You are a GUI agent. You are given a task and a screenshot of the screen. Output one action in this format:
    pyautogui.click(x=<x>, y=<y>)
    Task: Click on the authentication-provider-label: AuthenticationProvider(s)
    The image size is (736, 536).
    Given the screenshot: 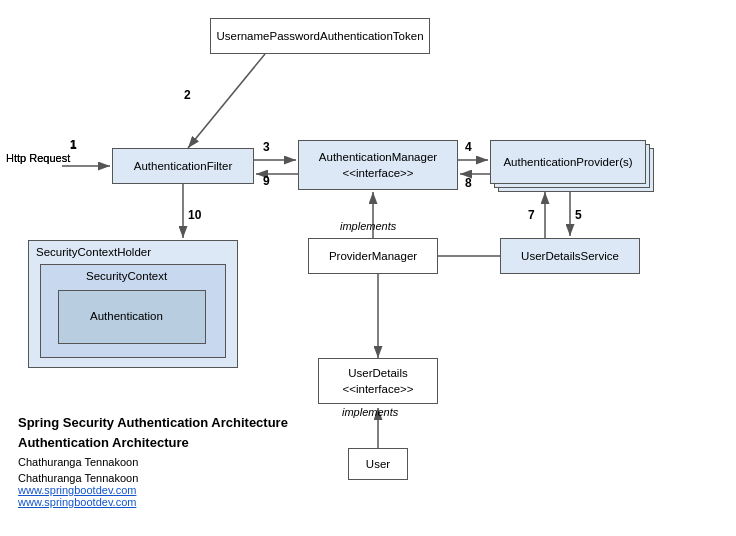 What is the action you would take?
    pyautogui.click(x=568, y=162)
    